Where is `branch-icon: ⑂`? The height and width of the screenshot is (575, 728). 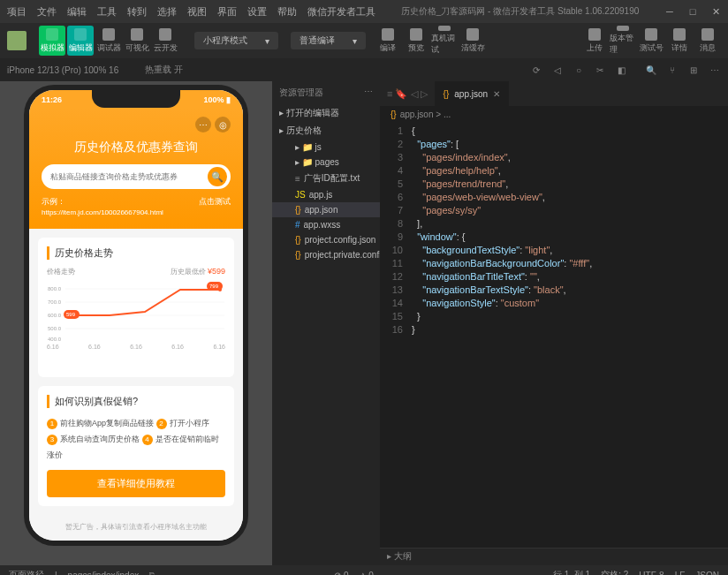 branch-icon: ⑂ is located at coordinates (672, 70).